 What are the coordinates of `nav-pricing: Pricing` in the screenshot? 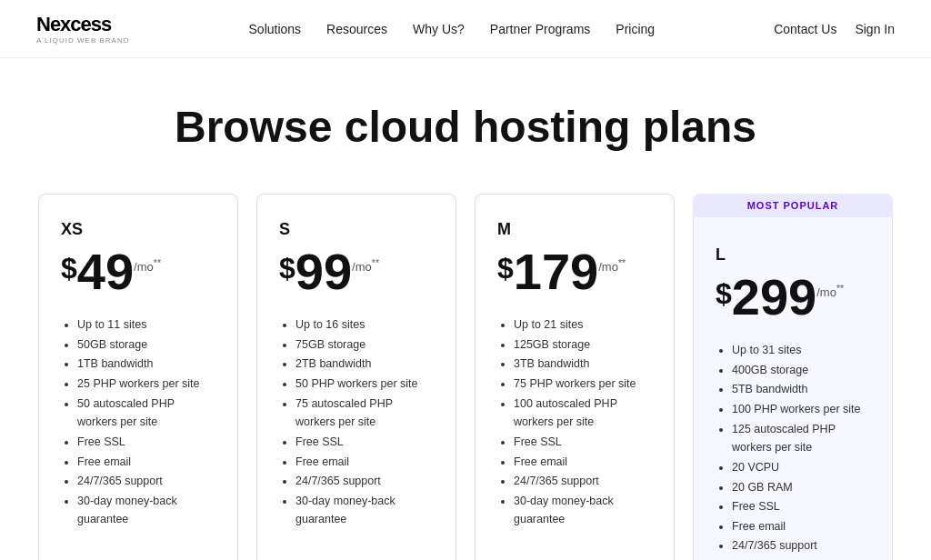 It's located at (635, 29).